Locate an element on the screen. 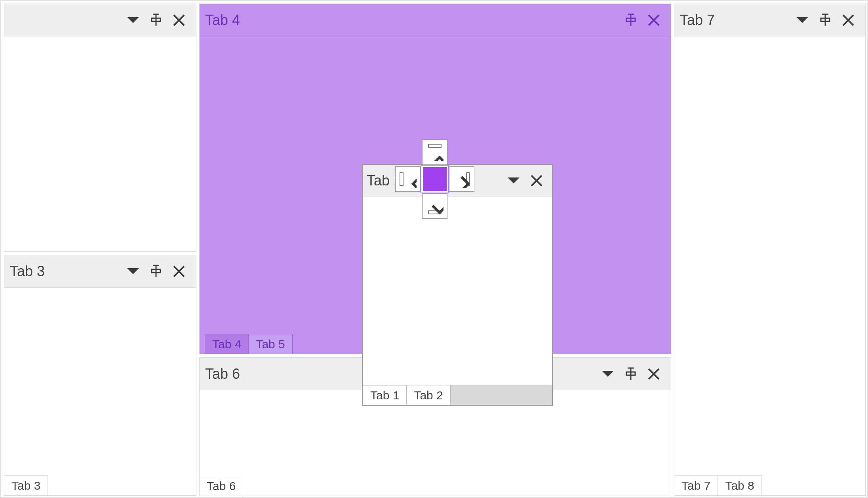 This screenshot has height=498, width=868. panel-left-top is located at coordinates (100, 128).